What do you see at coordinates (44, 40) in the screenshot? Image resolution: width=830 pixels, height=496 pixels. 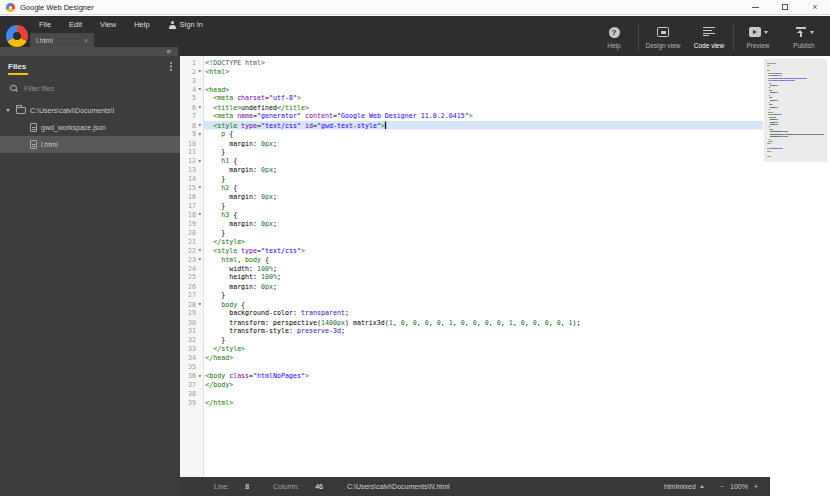 I see `tab-label: l.html` at bounding box center [44, 40].